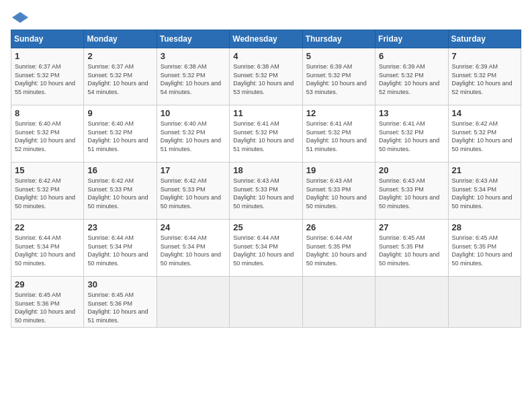  Describe the element at coordinates (266, 39) in the screenshot. I see `weekday-header-wednesday: Wednesday` at that location.